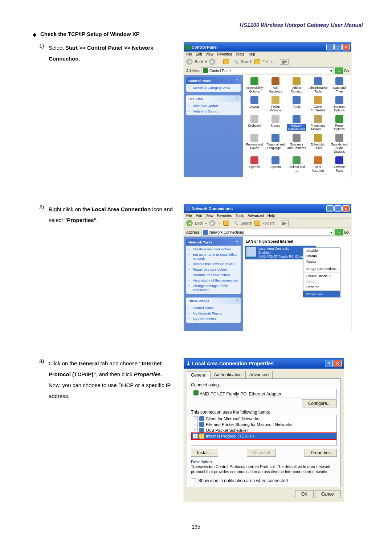  I want to click on cp-item: Display, so click(254, 104).